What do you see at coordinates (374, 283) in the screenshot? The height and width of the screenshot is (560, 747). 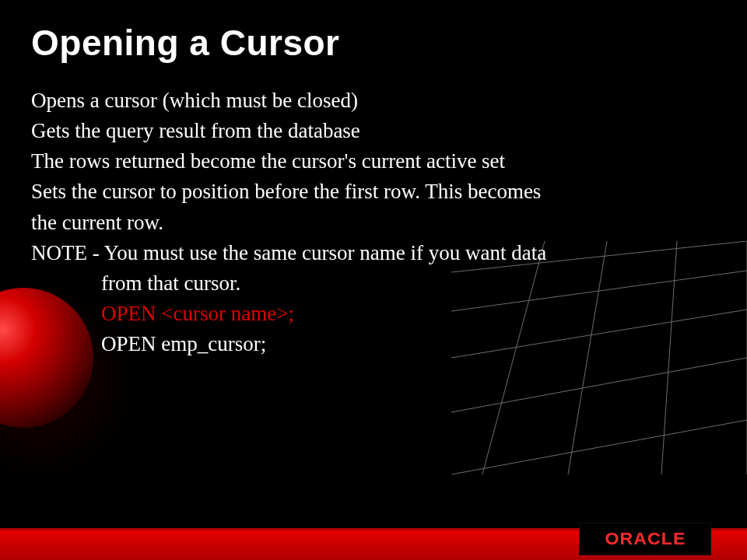 I see `body-line: from that cursor.` at bounding box center [374, 283].